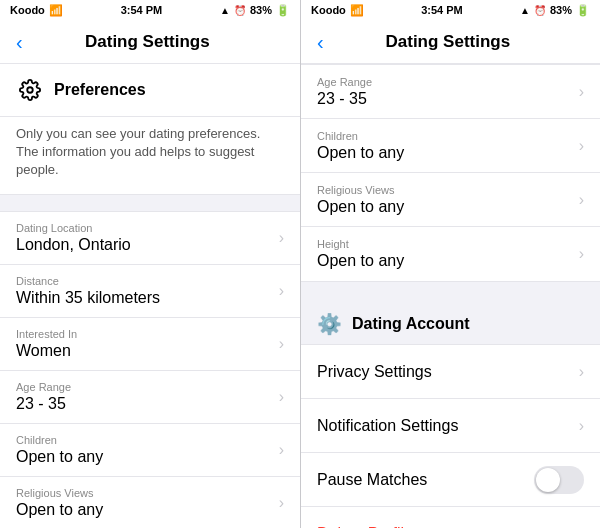 This screenshot has width=600, height=528. What do you see at coordinates (450, 372) in the screenshot?
I see `privacy-settings-item: Privacy Settings ›` at bounding box center [450, 372].